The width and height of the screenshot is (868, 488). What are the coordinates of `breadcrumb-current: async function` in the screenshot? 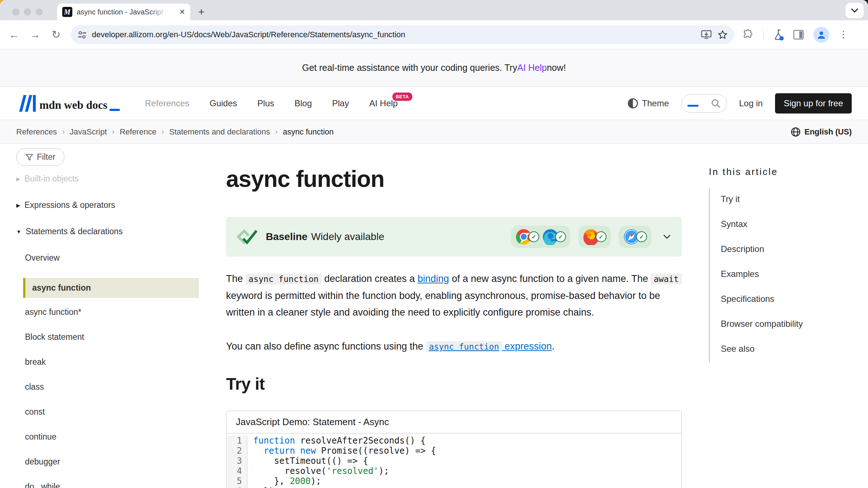 It's located at (308, 132).